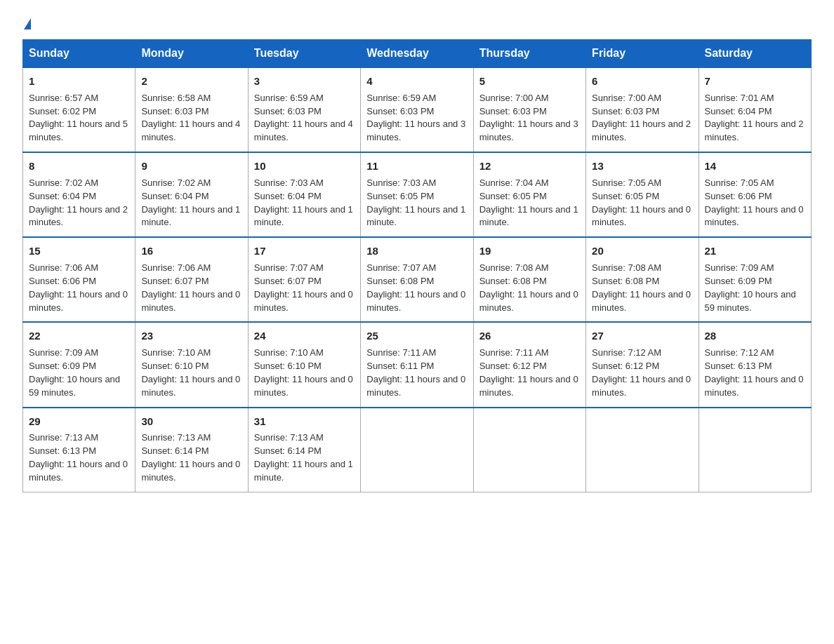 Image resolution: width=834 pixels, height=644 pixels. Describe the element at coordinates (305, 166) in the screenshot. I see `day-number: 10` at that location.